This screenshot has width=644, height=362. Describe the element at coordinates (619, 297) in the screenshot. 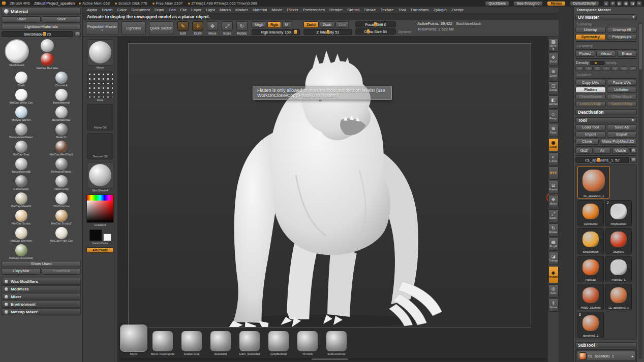

I see `tool-thumbnail: CL_apealien1_1` at that location.